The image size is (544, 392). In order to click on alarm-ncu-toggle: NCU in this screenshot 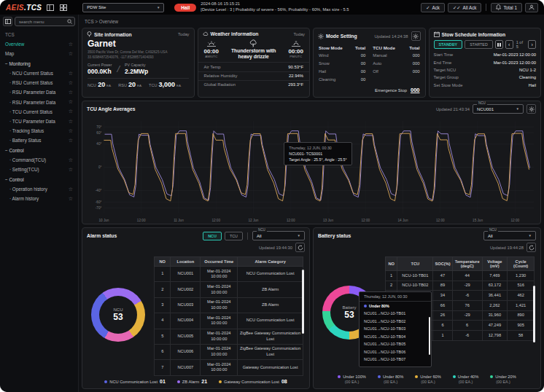, I will do `click(212, 236)`.